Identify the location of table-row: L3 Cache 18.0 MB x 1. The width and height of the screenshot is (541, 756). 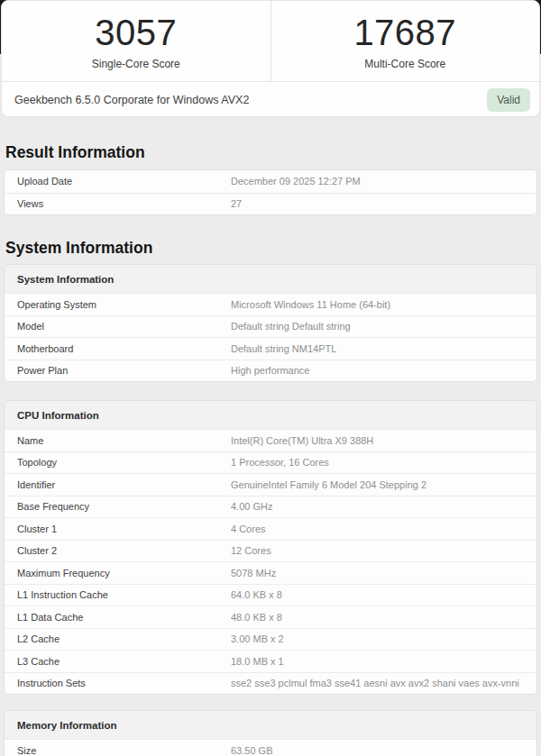
(270, 661).